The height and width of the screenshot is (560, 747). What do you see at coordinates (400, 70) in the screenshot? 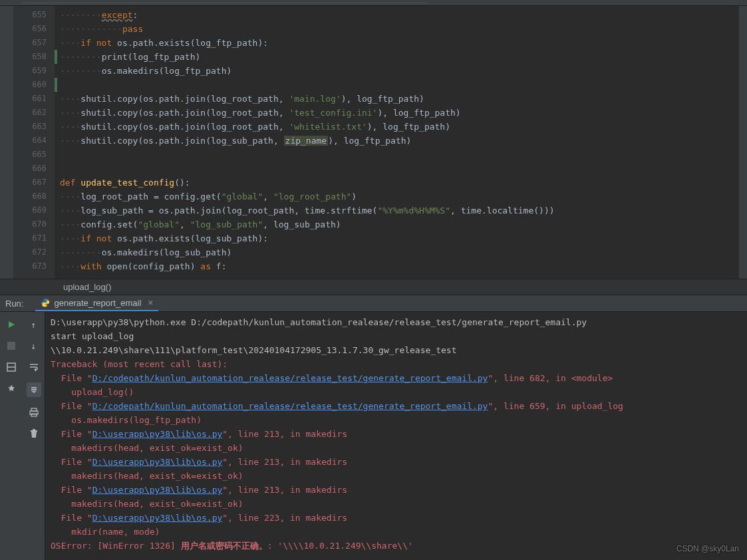
I see `code-line: ········os.makedirs(log_ftp_path)` at bounding box center [400, 70].